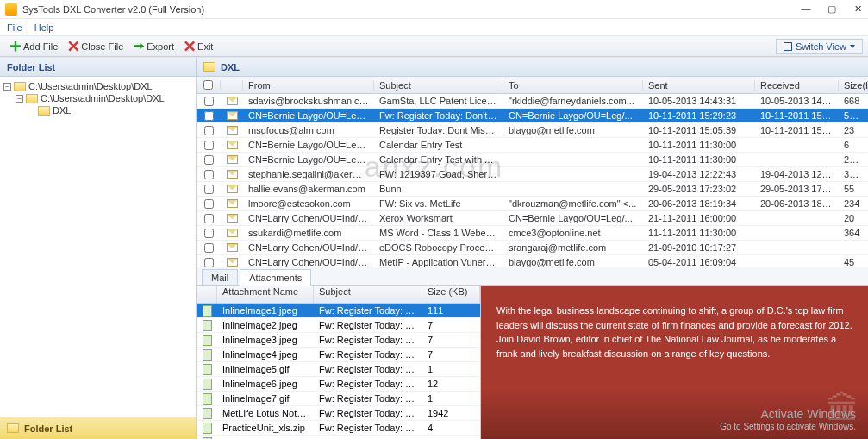 This screenshot has width=868, height=439. I want to click on cell-sent: 10-11-2011 15:05:39, so click(699, 130).